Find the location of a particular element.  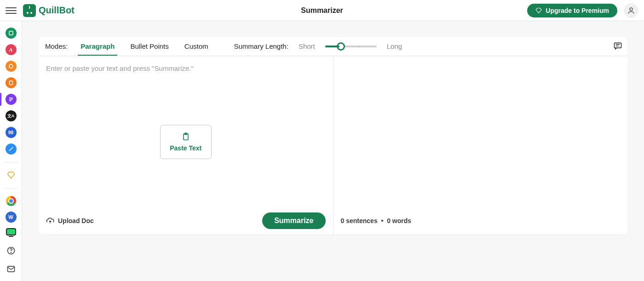

stats-sep: • is located at coordinates (382, 221).